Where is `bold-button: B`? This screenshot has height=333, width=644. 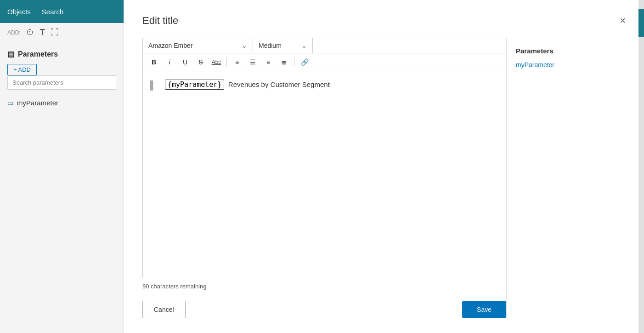
bold-button: B is located at coordinates (154, 62).